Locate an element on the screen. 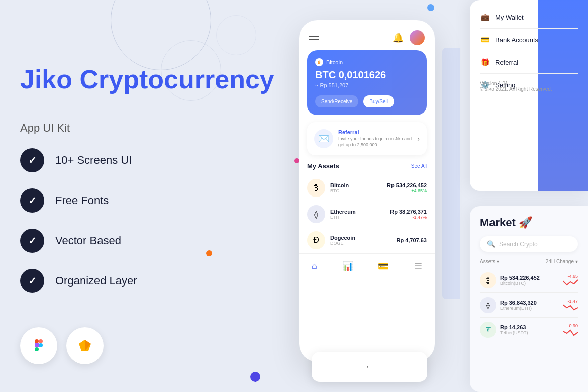 Image resolution: width=588 pixels, height=392 pixels. sidebar-referral-label: Referral is located at coordinates (507, 62).